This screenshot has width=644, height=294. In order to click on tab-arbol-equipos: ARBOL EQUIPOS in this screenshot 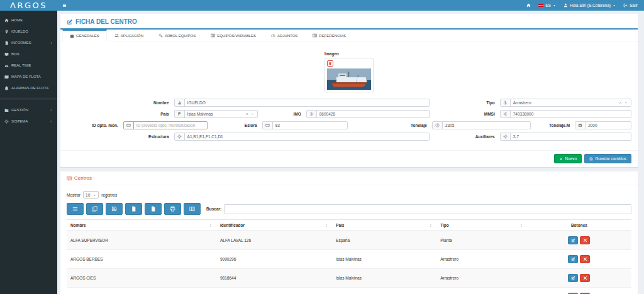, I will do `click(177, 35)`.